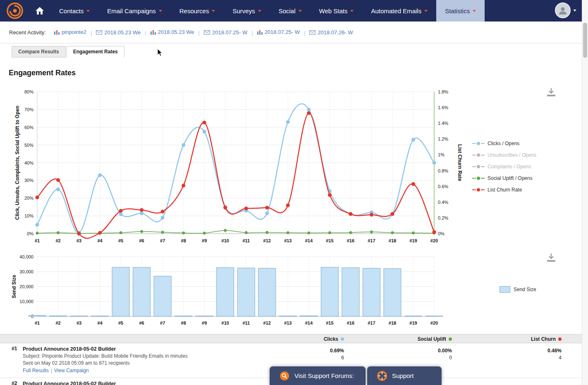  I want to click on social-count: 0, so click(423, 358).